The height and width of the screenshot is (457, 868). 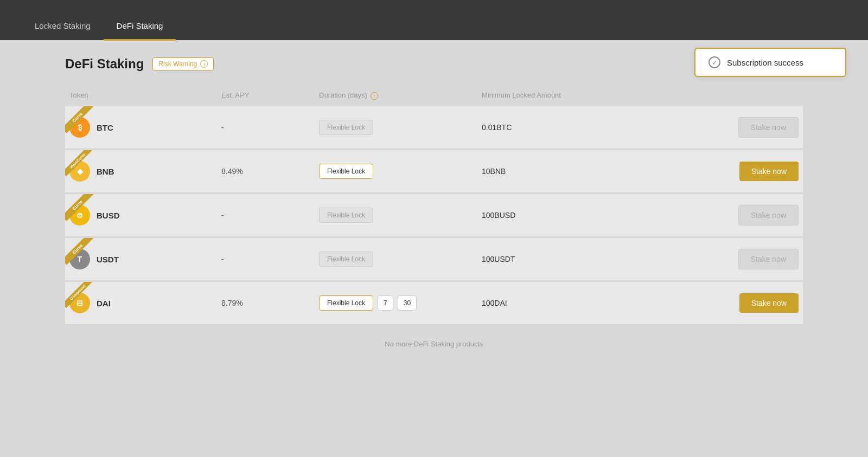 What do you see at coordinates (597, 127) in the screenshot?
I see `min-amount-btc: 0.01BTC` at bounding box center [597, 127].